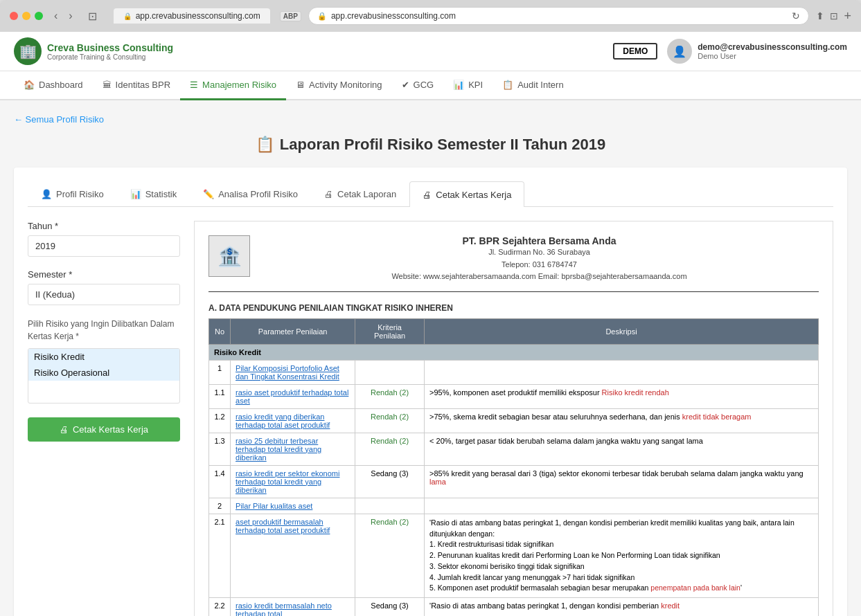  I want to click on th-parameter: Parameter Penilaian, so click(293, 331).